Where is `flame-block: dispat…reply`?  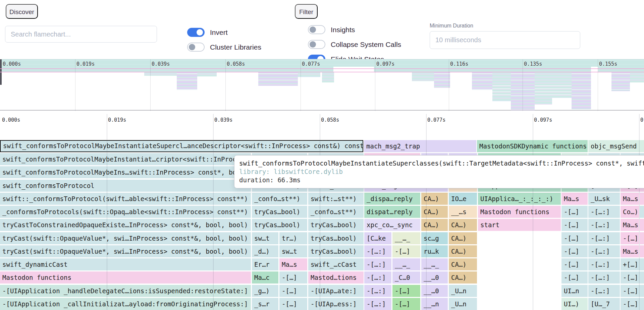
flame-block: dispat…reply is located at coordinates (392, 212).